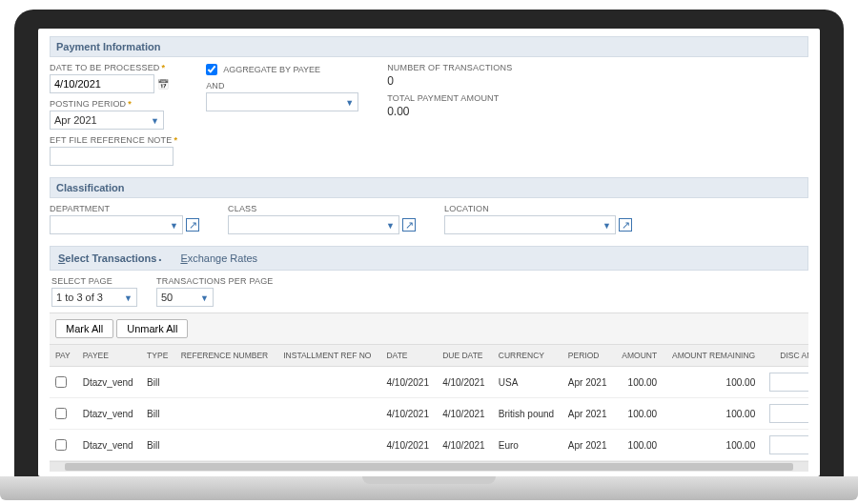 This screenshot has width=858, height=504. Describe the element at coordinates (785, 356) in the screenshot. I see `col-disc-amount: DISC AMOUNT` at that location.